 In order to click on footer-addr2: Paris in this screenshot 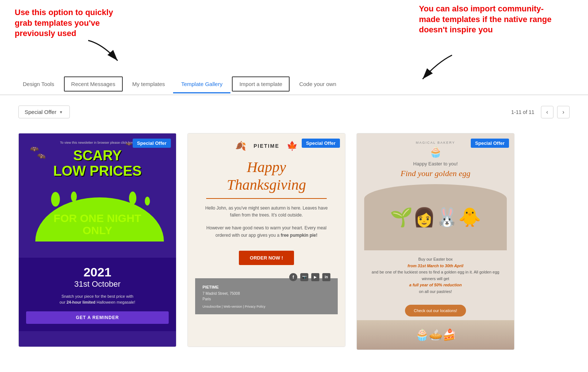, I will do `click(266, 299)`.